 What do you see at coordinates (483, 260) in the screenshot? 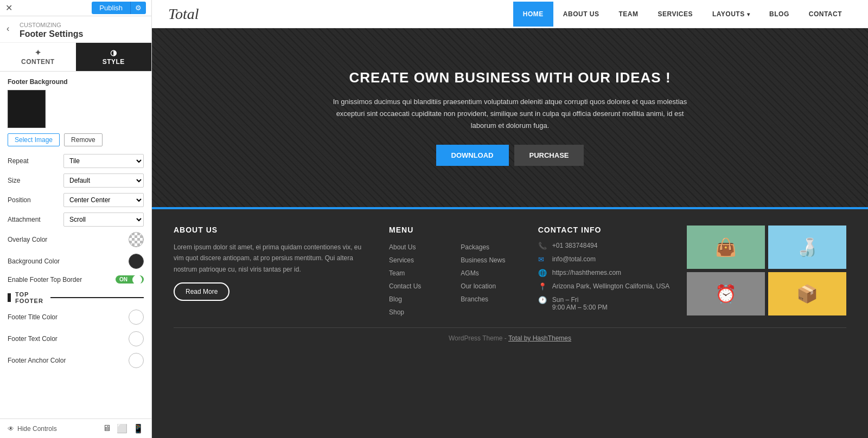
I see `menu-link-business: Business News` at bounding box center [483, 260].